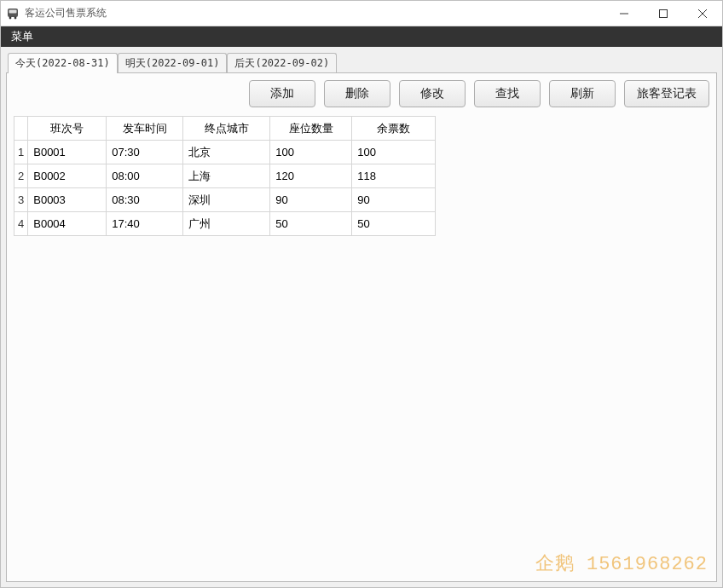  What do you see at coordinates (225, 200) in the screenshot?
I see `table-row: 3B000308:30深圳9090` at bounding box center [225, 200].